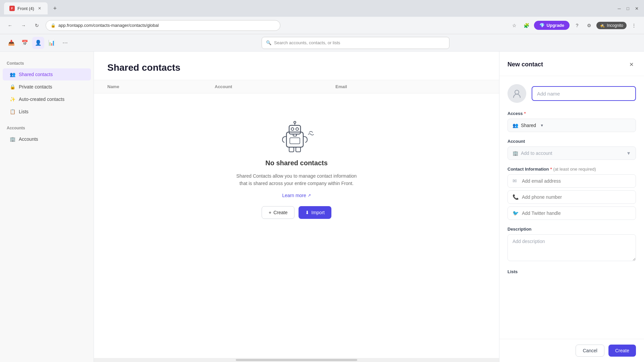 This screenshot has width=644, height=362. I want to click on sidebar-item-private-contacts: 🔒 Private contacts, so click(47, 87).